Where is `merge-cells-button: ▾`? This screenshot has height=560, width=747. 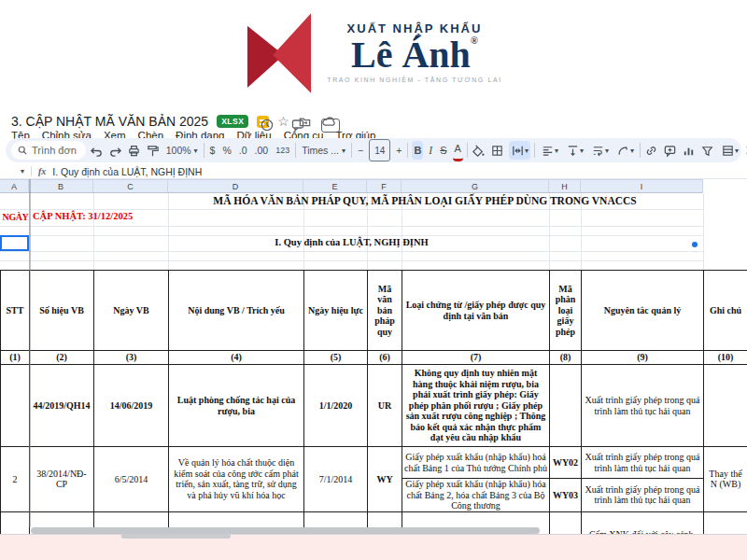
merge-cells-button: ▾ is located at coordinates (519, 150).